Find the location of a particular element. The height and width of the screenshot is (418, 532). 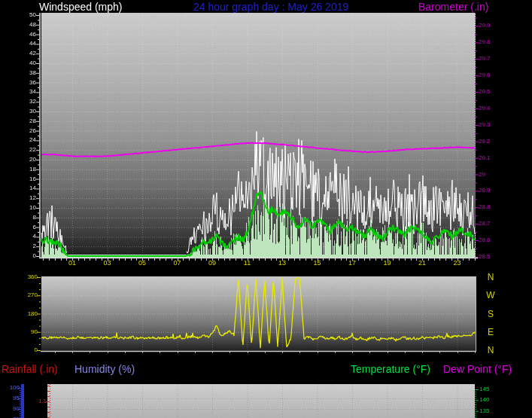

windspeed-ytick-label: 12 is located at coordinates (27, 198).